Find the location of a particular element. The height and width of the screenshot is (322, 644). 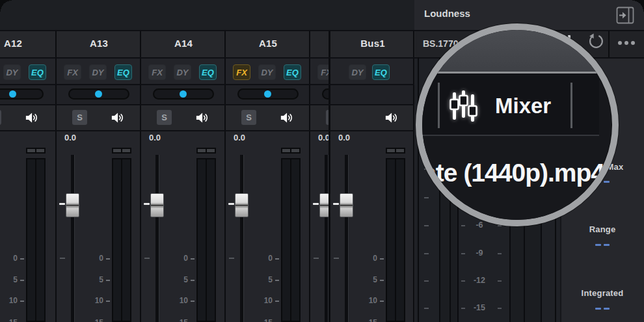

track-header: A15 is located at coordinates (268, 44).